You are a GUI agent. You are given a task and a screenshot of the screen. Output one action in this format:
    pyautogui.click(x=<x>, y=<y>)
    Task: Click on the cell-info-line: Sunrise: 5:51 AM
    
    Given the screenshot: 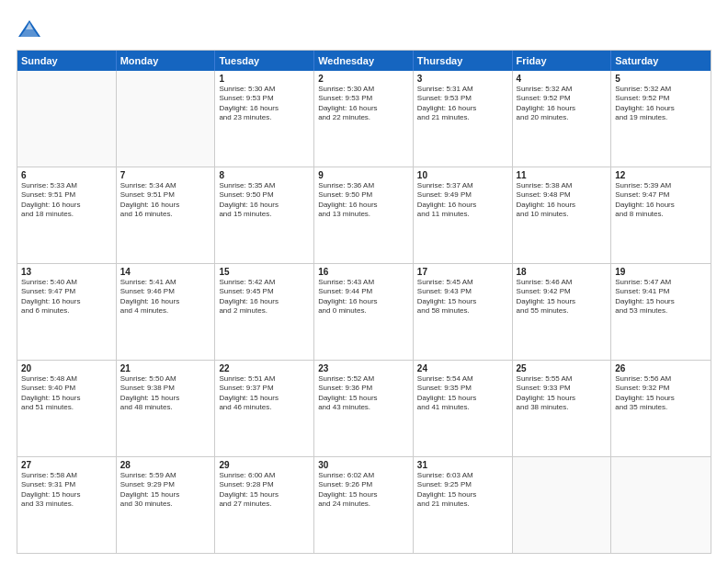 What is the action you would take?
    pyautogui.click(x=265, y=379)
    